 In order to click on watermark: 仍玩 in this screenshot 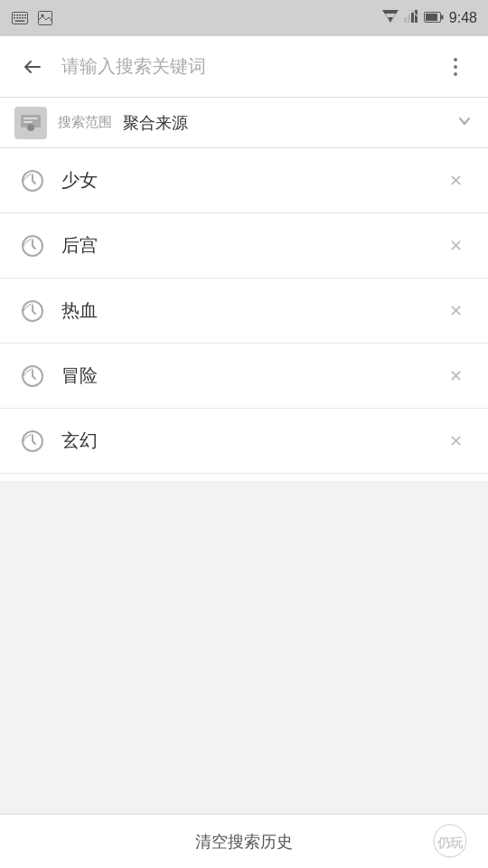, I will do `click(450, 841)`.